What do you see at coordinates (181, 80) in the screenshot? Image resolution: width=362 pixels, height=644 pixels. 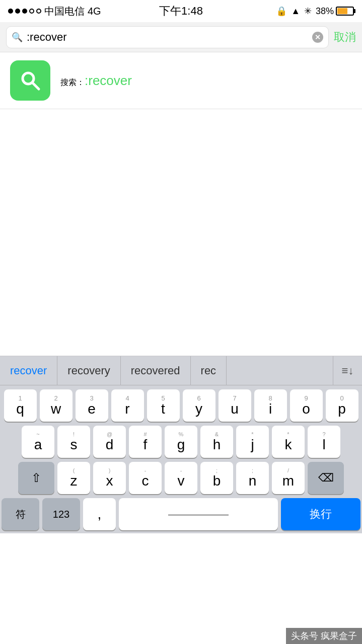 I see `suggestion-row: 搜索：:recover` at bounding box center [181, 80].